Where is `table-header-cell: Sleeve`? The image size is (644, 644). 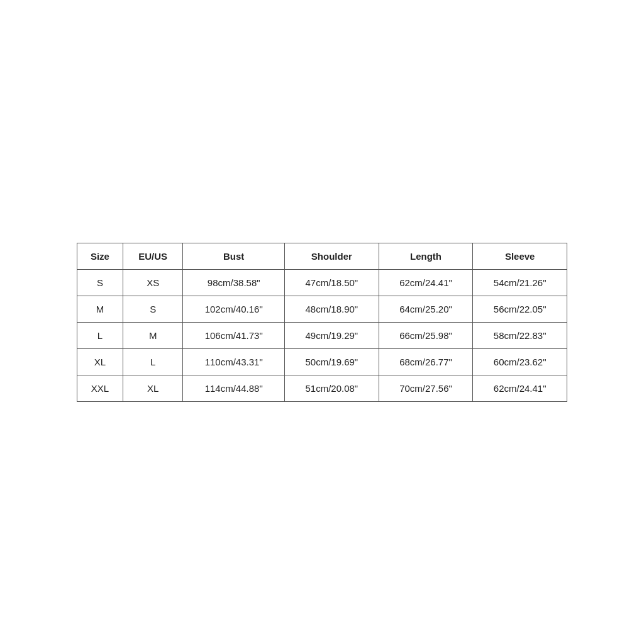
table-header-cell: Sleeve is located at coordinates (520, 256).